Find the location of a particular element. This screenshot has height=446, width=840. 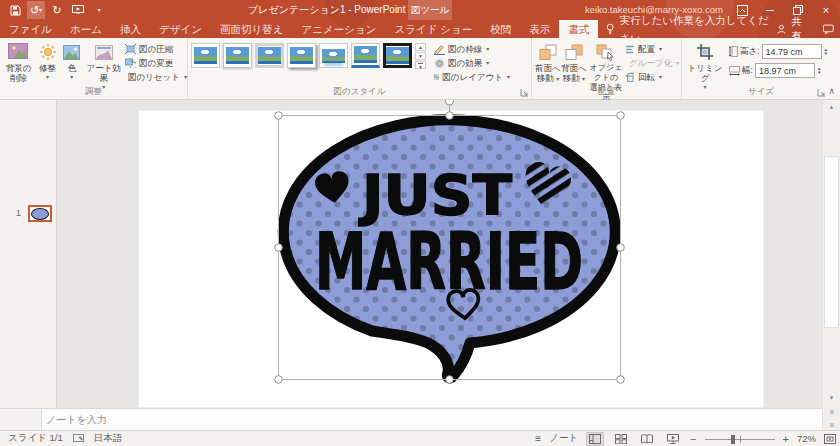

tab-slideshow: スライド ショー is located at coordinates (433, 29).